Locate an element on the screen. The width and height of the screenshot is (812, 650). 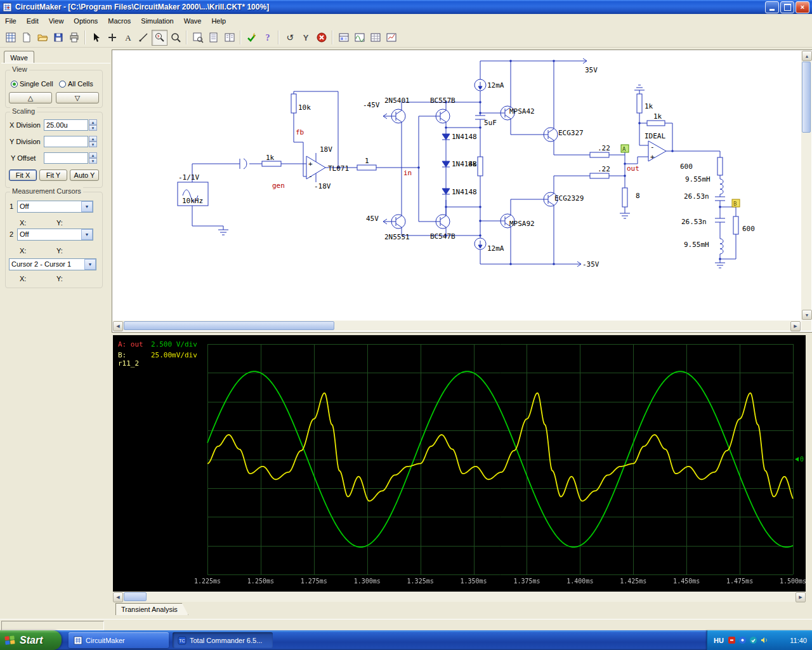
schematic-label: out is located at coordinates (633, 169).